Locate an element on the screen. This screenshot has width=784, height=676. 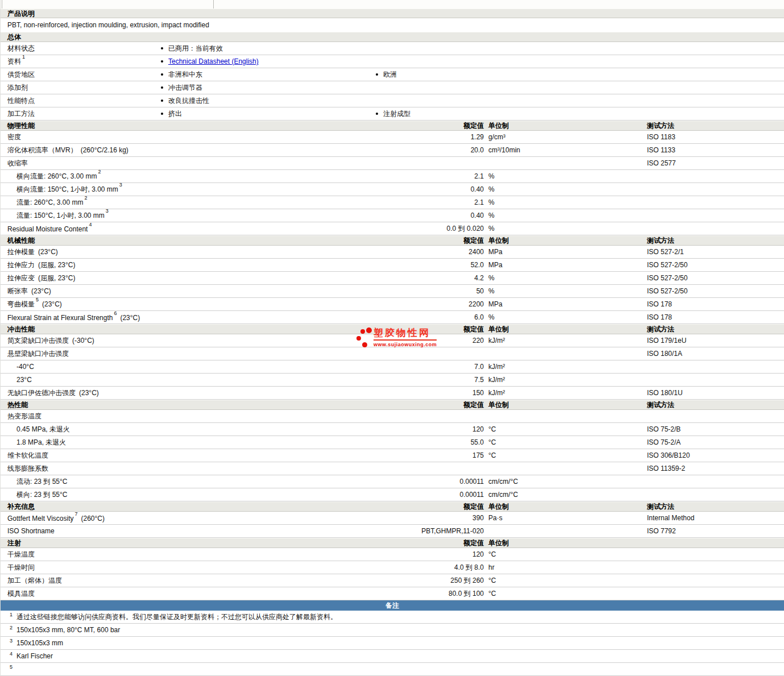
logo-site-url: www.sujiaowuxing.com is located at coordinates (405, 345).